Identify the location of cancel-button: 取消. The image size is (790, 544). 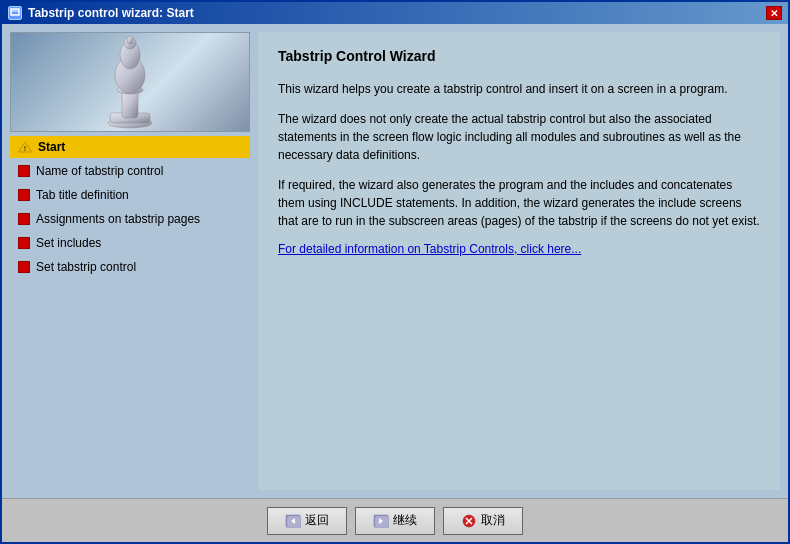
(483, 521).